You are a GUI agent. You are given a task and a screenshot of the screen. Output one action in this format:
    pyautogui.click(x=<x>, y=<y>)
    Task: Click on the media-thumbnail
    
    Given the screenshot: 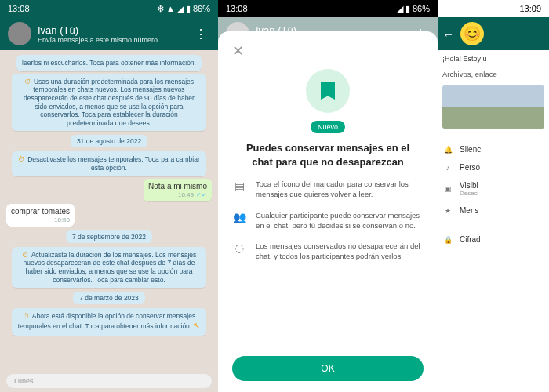 What is the action you would take?
    pyautogui.click(x=493, y=107)
    